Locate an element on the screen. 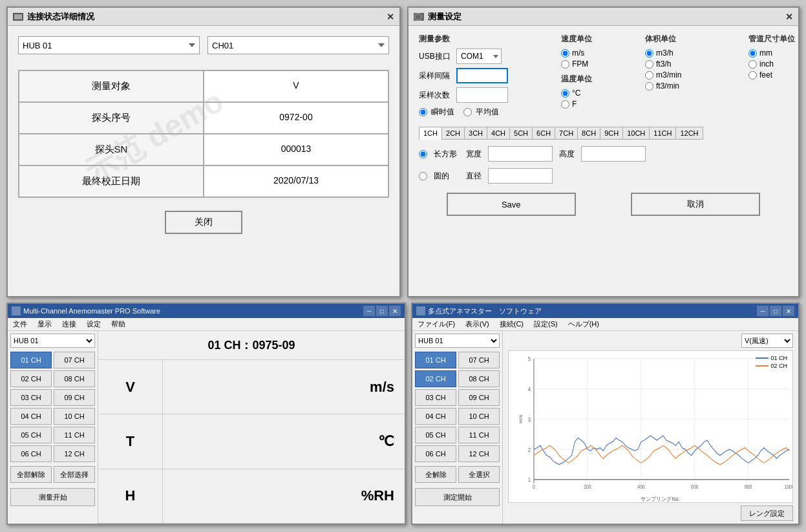 This screenshot has height=532, width=806. menu-display: 显示 is located at coordinates (45, 325).